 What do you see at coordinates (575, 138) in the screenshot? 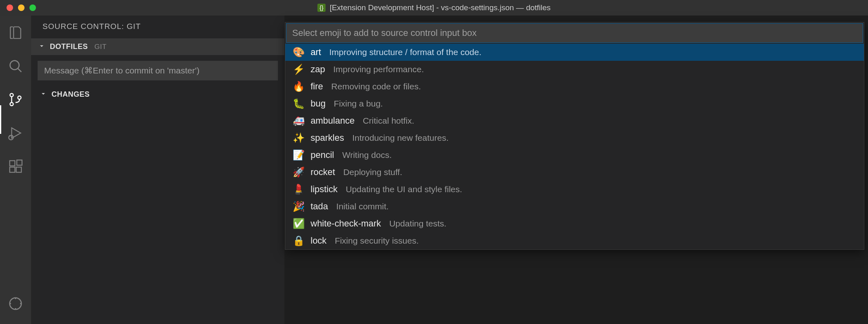
I see `quickpick-item-sparkles: ✨sparklesIntroducing new features.` at bounding box center [575, 138].